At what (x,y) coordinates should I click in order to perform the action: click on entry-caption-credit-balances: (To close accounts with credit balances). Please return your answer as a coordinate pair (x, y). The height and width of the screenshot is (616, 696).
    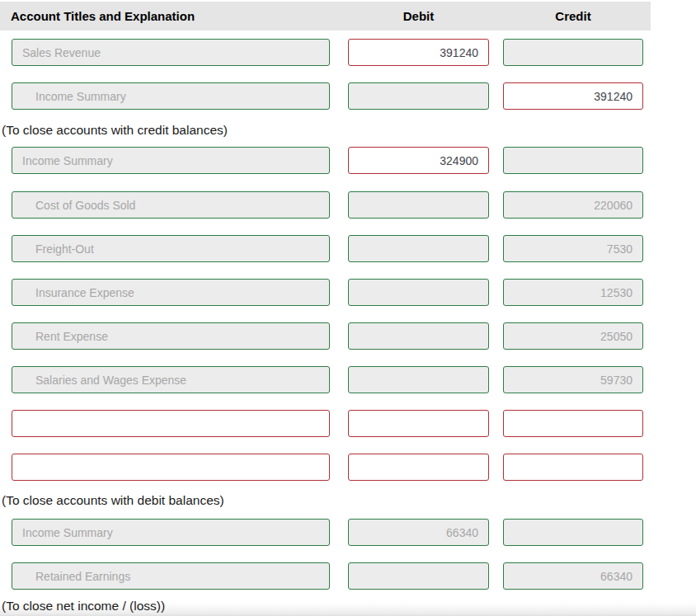
    Looking at the image, I should click on (115, 130).